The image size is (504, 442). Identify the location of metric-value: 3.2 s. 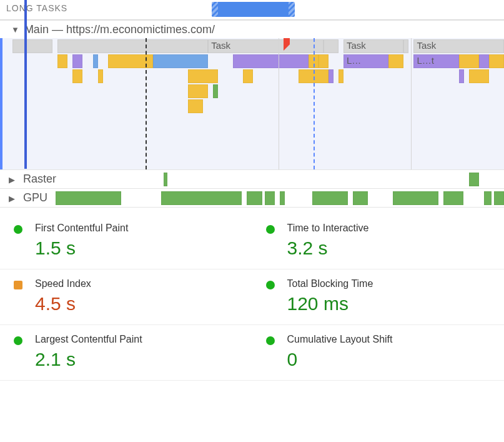
(393, 248).